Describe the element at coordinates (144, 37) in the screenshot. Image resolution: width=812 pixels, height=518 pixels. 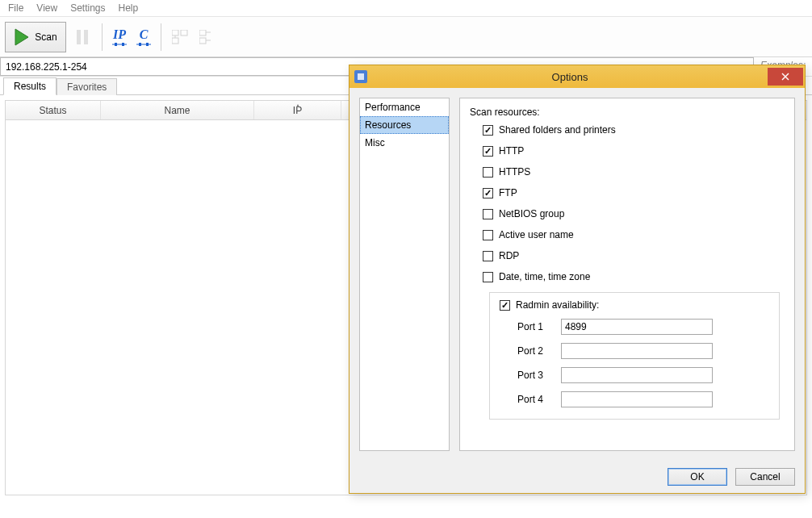
I see `c-tool-button: C` at that location.